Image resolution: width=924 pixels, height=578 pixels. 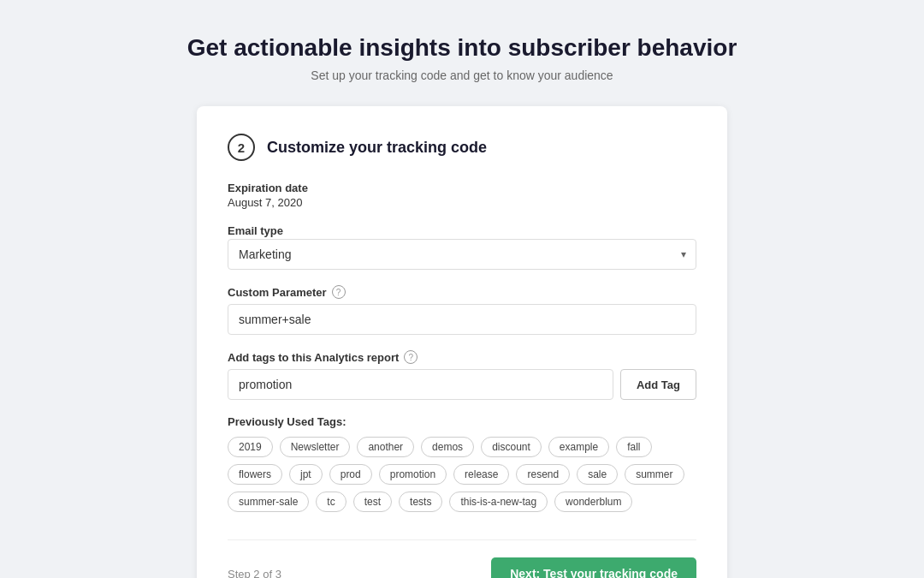 I want to click on custom-param-field: Custom Parameter ?, so click(x=462, y=310).